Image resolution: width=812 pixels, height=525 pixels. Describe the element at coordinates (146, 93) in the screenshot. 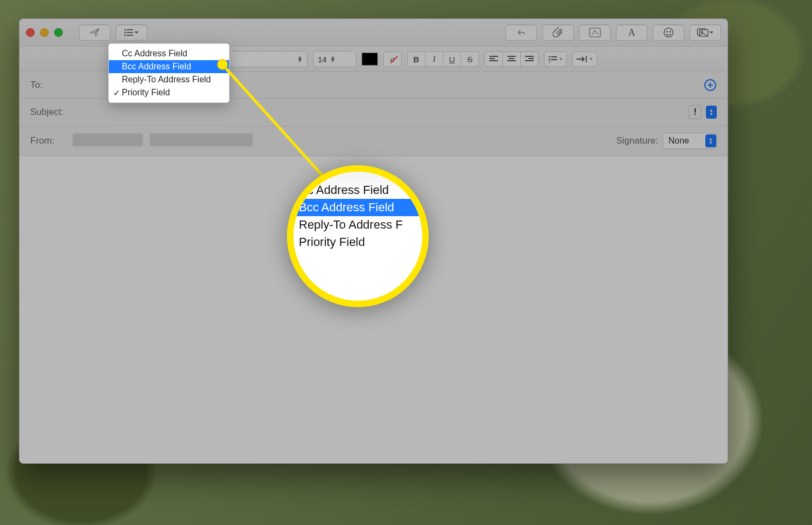

I see `dropdown-item-label: Priority Field` at that location.